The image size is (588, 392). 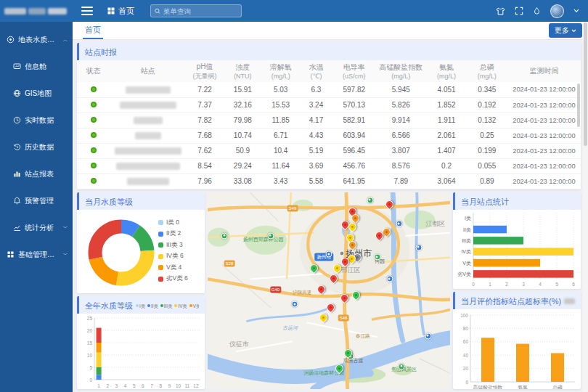 What do you see at coordinates (46, 201) in the screenshot?
I see `sidebar-item-label: 预警管理` at bounding box center [46, 201].